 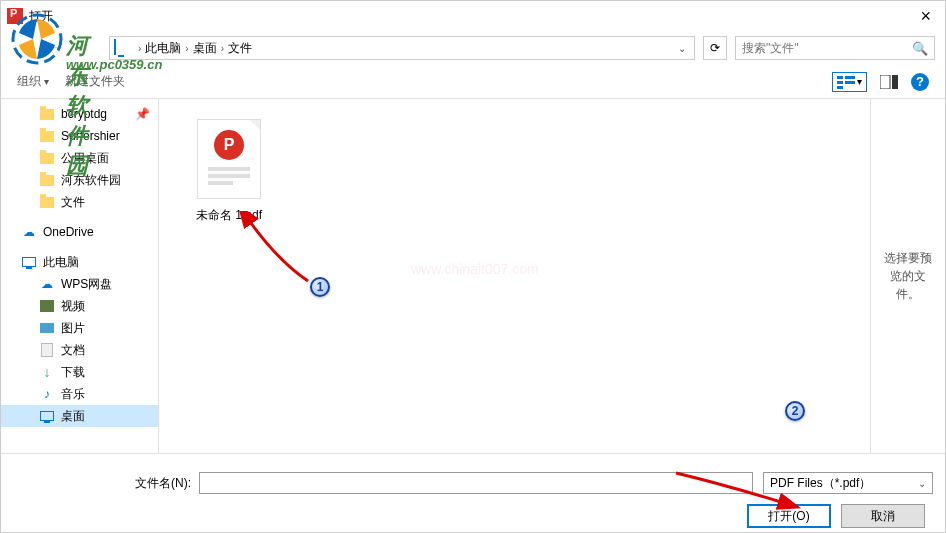 What do you see at coordinates (848, 483) in the screenshot?
I see `file-type-select: PDF Files（*.pdf） ⌄` at bounding box center [848, 483].